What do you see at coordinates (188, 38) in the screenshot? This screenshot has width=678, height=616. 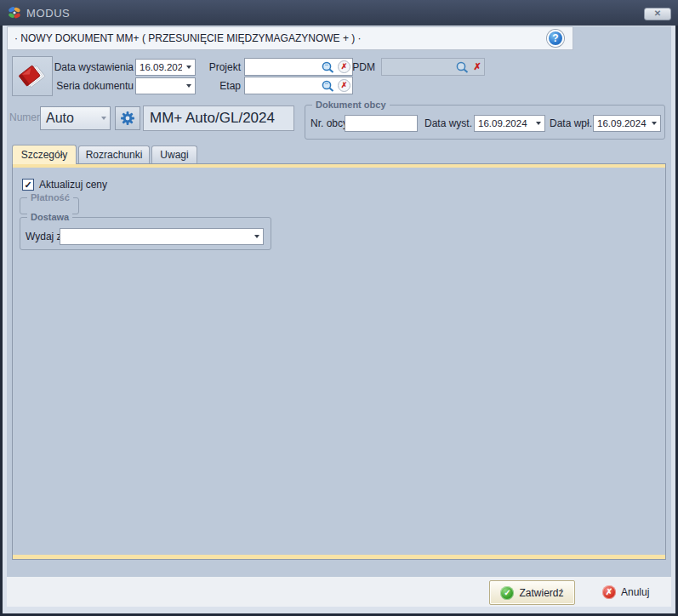 I see `document-title: · NOWY DOKUMENT MM+ ( PRZESUNIĘCIE MIĘDZ…` at bounding box center [188, 38].